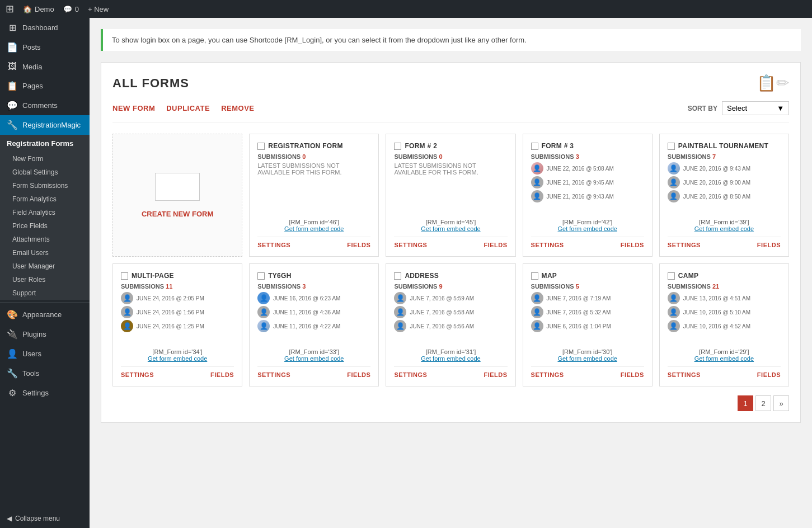 The image size is (812, 528). Describe the element at coordinates (745, 403) in the screenshot. I see `page-1-button: 1` at that location.